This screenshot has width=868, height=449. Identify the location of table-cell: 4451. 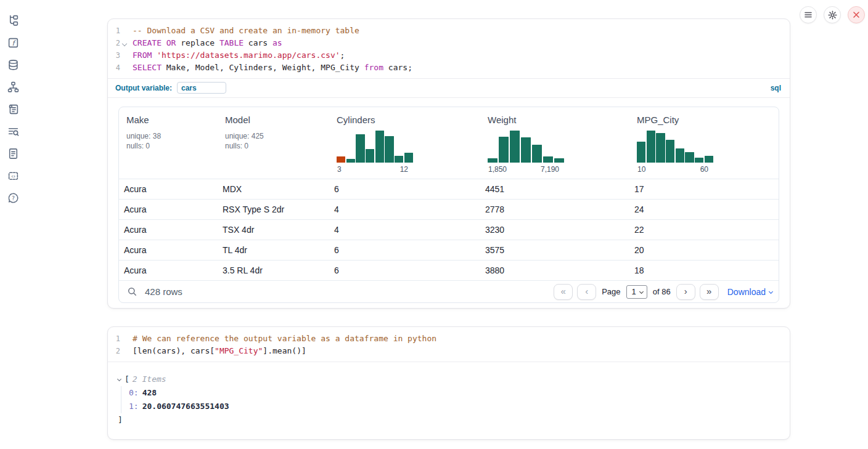
(555, 189).